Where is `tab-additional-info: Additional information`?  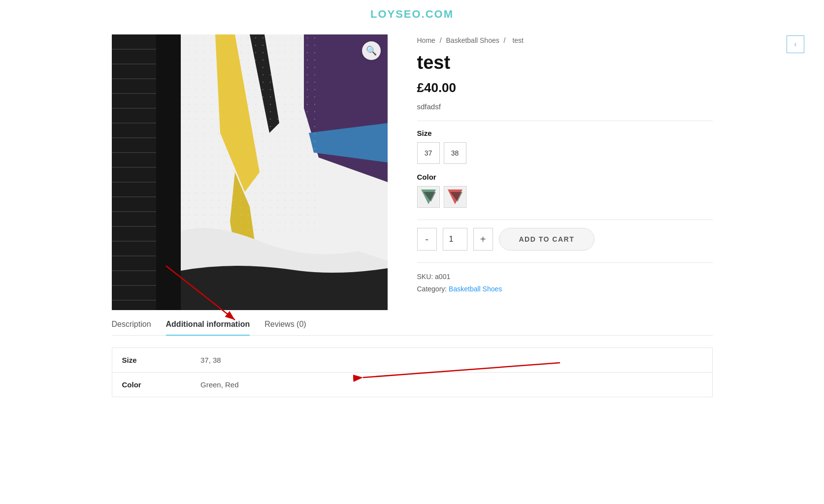
tab-additional-info: Additional information is located at coordinates (208, 328).